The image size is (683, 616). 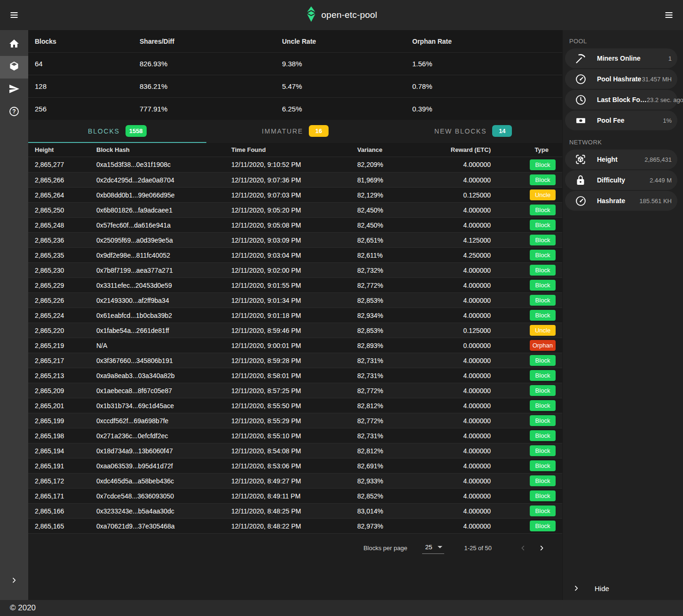 What do you see at coordinates (484, 109) in the screenshot?
I see `stats-cell: 0.39%` at bounding box center [484, 109].